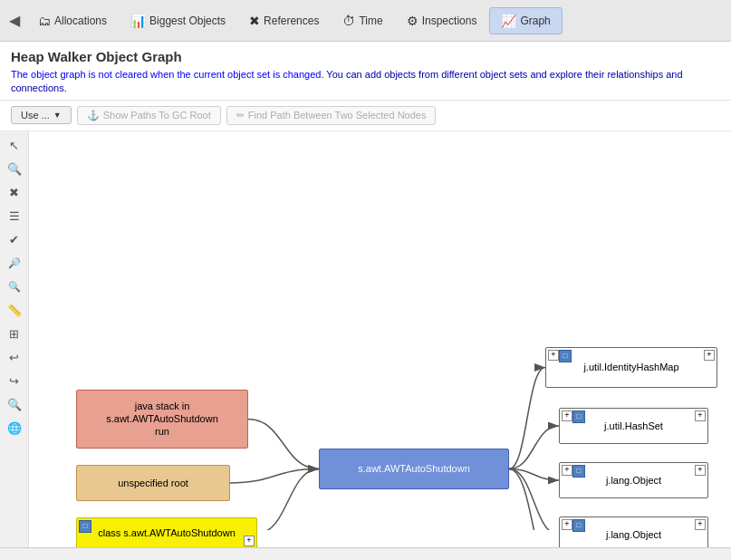 The height and width of the screenshot is (560, 731). Describe the element at coordinates (14, 381) in the screenshot. I see `redo-tool: ↪` at that location.